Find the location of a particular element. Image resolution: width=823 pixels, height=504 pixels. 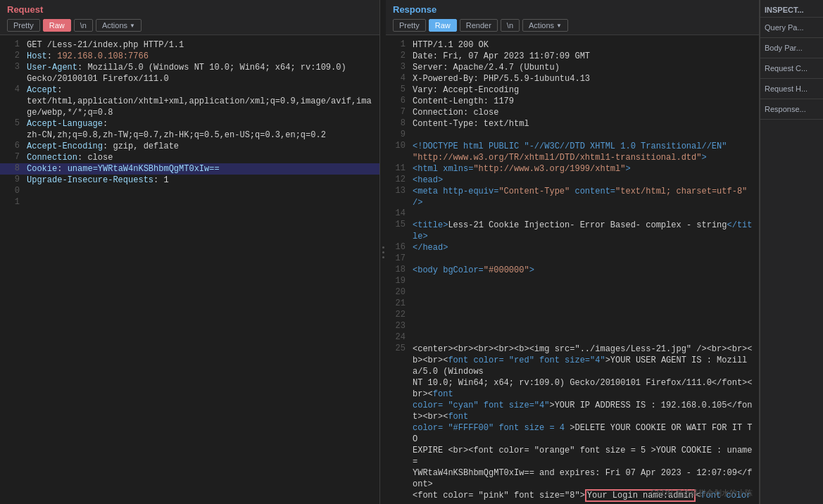

request-line: 6Accept-Encoding: gzip, deflate is located at coordinates (190, 146).